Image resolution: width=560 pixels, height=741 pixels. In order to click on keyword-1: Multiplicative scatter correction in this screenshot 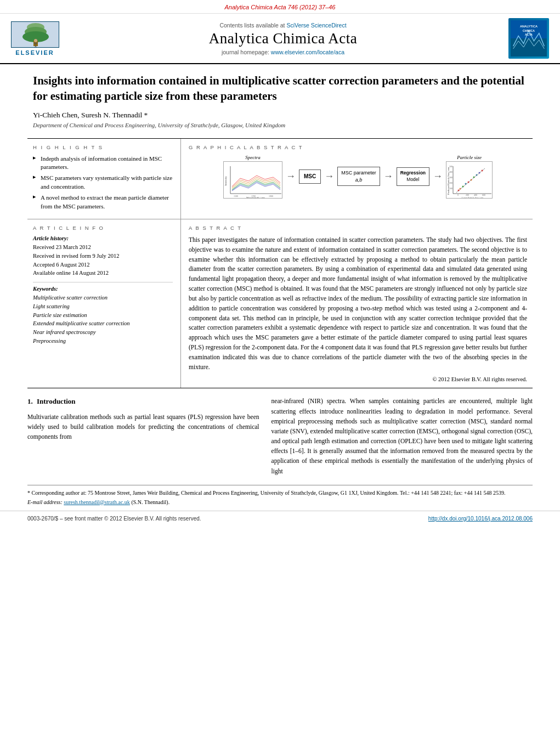, I will do `click(103, 298)`.